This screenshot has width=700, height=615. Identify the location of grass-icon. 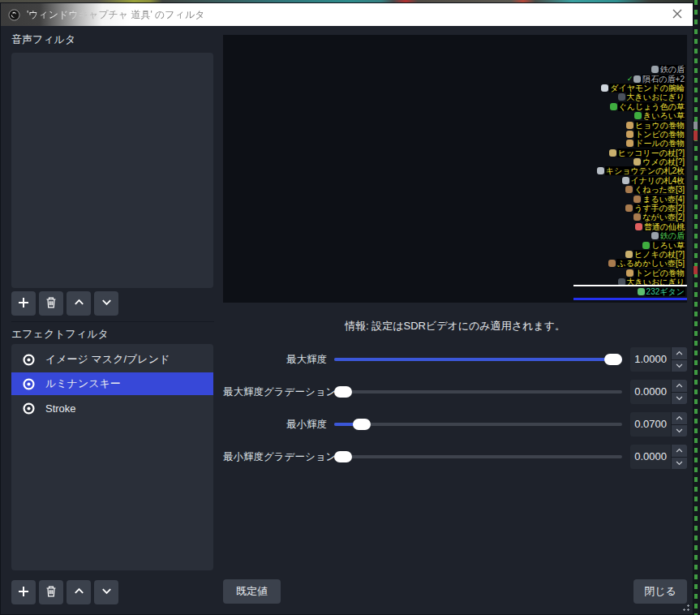
(638, 115).